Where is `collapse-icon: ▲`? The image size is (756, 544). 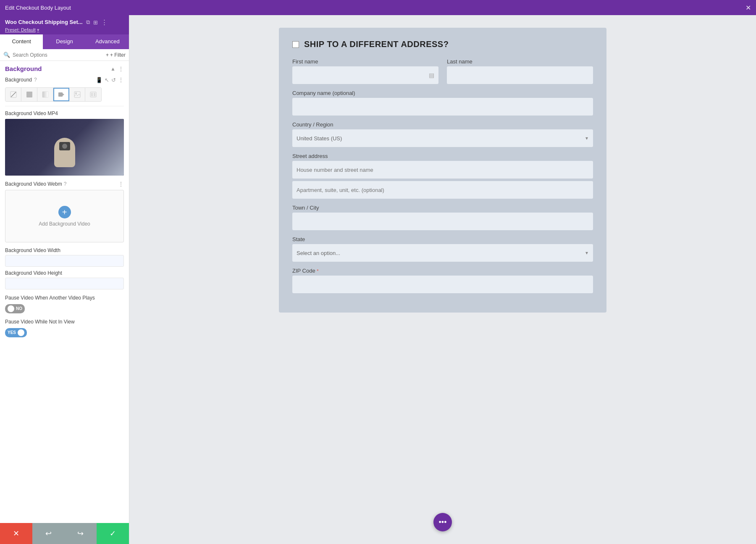 collapse-icon: ▲ is located at coordinates (113, 69).